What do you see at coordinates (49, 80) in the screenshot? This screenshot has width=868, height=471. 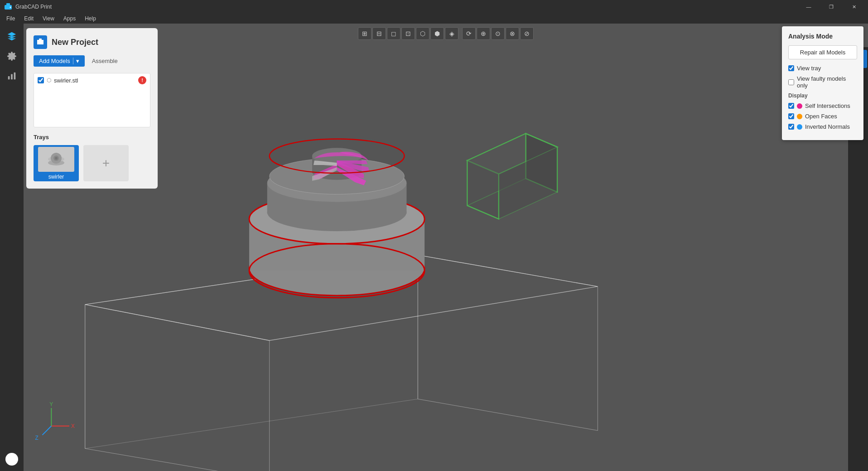 I see `model-file-icon: ⬡` at bounding box center [49, 80].